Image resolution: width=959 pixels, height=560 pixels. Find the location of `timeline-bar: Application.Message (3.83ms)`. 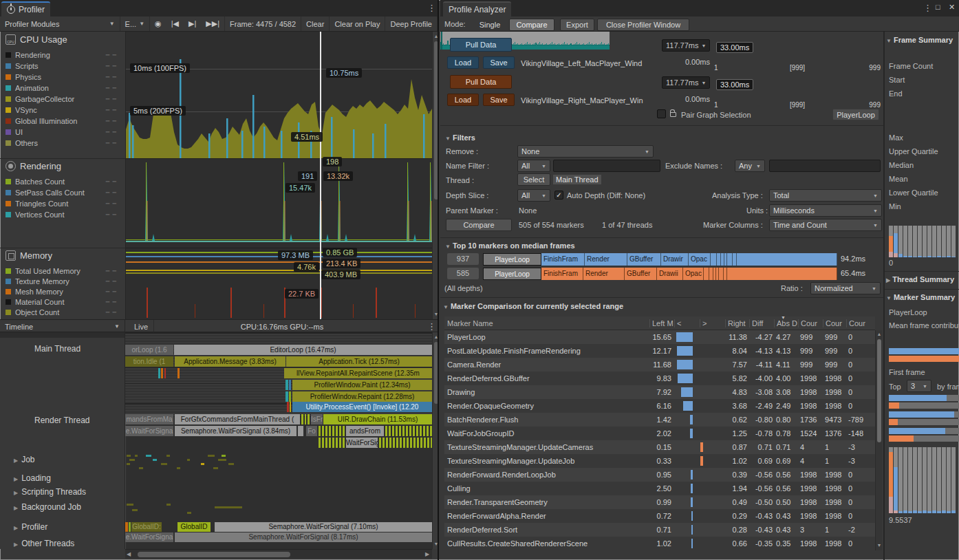

timeline-bar: Application.Message (3.83ms) is located at coordinates (230, 362).